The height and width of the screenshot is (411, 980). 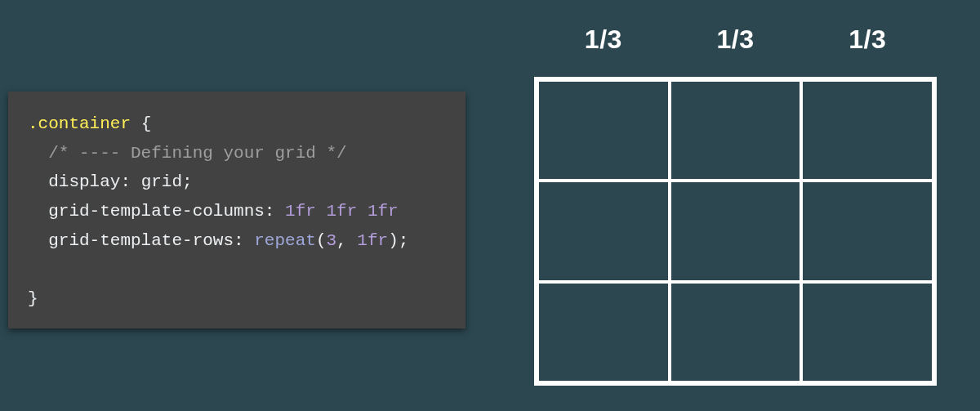 I want to click on repeat-unit: 1fr, so click(x=372, y=240).